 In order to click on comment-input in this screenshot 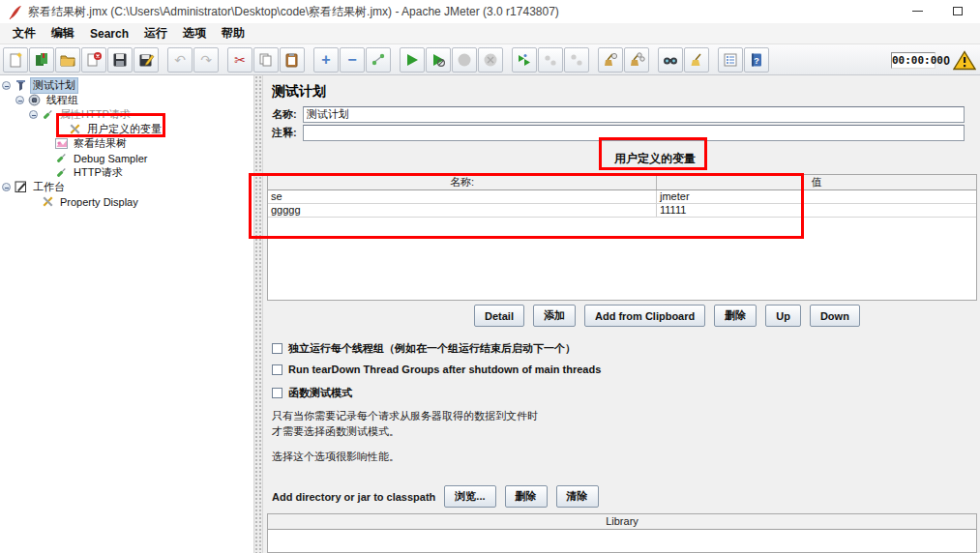, I will do `click(634, 133)`.